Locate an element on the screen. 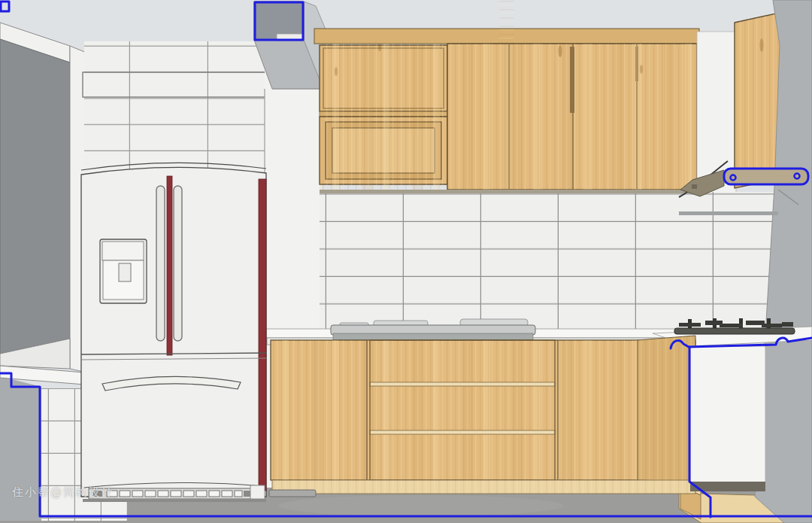 The width and height of the screenshot is (812, 523). fridge-handle-right is located at coordinates (177, 263).